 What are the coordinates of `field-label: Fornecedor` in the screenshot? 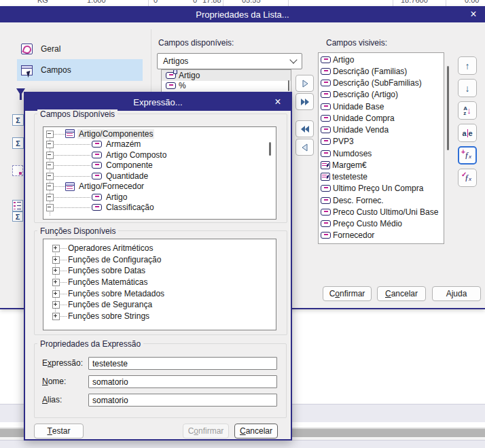 It's located at (353, 235).